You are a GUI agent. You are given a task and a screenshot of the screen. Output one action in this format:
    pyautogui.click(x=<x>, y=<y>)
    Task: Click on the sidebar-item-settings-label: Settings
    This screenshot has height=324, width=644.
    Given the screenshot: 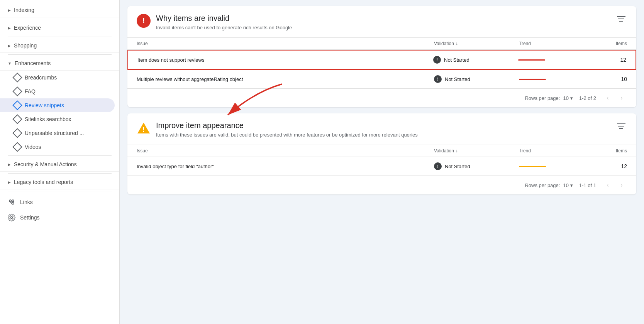 What is the action you would take?
    pyautogui.click(x=30, y=218)
    